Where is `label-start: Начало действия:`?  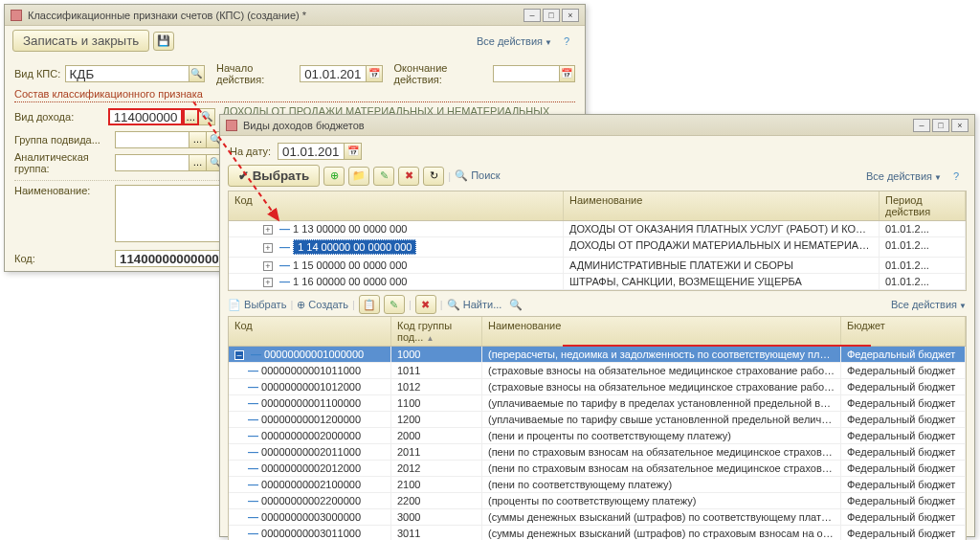 label-start: Начало действия: is located at coordinates (256, 74).